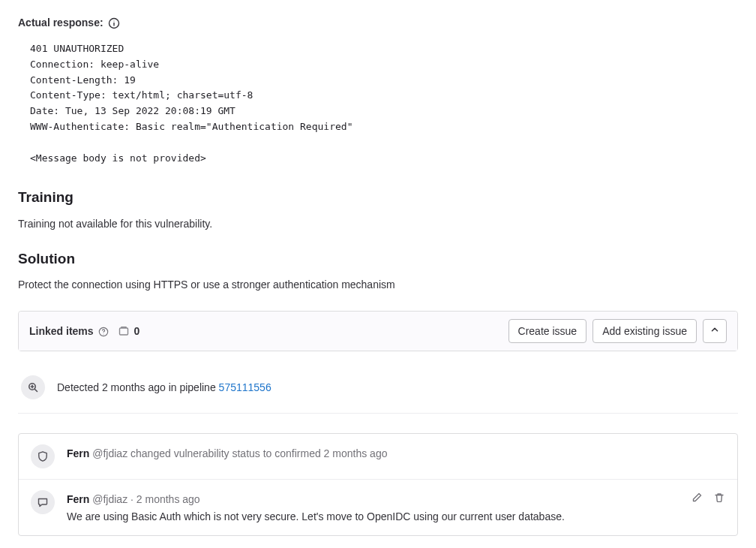  Describe the element at coordinates (715, 331) in the screenshot. I see `collapse-button` at that location.